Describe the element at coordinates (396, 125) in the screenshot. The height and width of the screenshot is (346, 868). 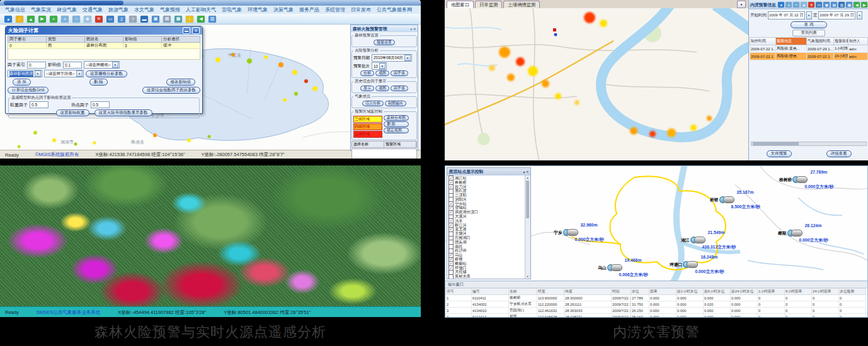
I see `zone-button: 删 除` at that location.